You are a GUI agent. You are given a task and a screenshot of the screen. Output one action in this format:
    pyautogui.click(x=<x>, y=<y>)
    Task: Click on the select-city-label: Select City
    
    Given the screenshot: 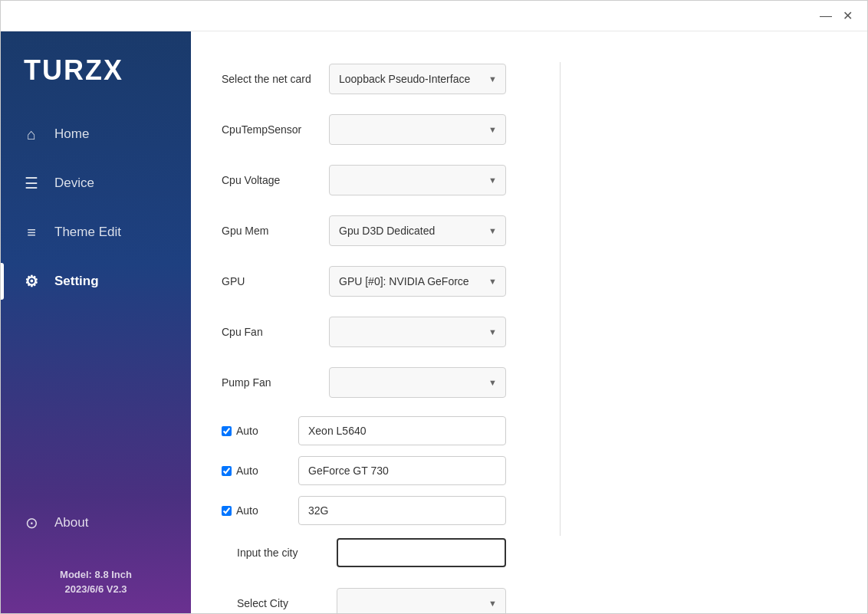 What is the action you would take?
    pyautogui.click(x=287, y=603)
    